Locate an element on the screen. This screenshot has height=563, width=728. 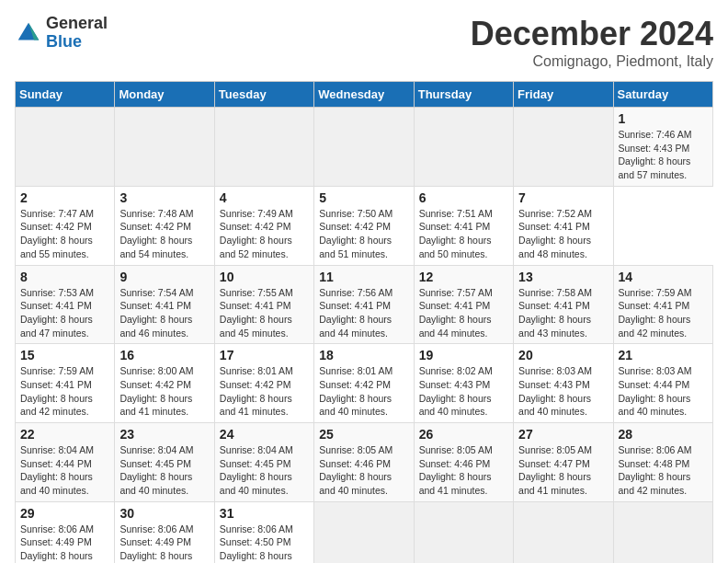
day-number: 2 is located at coordinates (64, 198).